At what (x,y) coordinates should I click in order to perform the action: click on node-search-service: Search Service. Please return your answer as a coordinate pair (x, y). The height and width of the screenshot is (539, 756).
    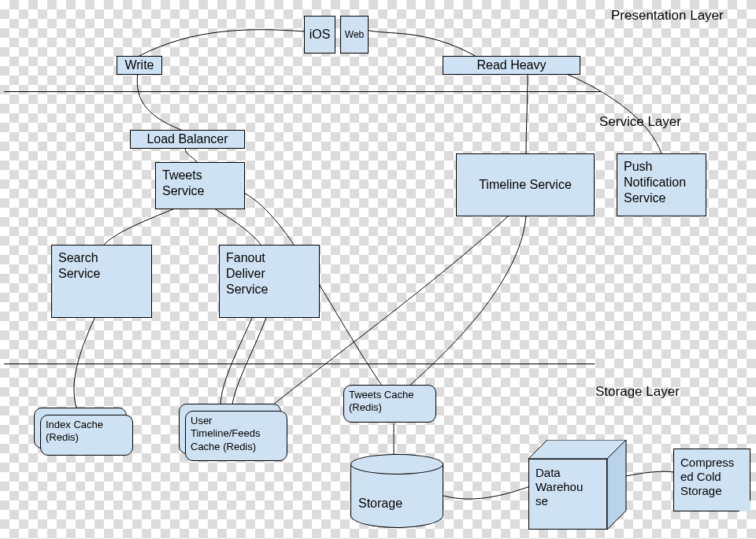
    Looking at the image, I should click on (102, 282).